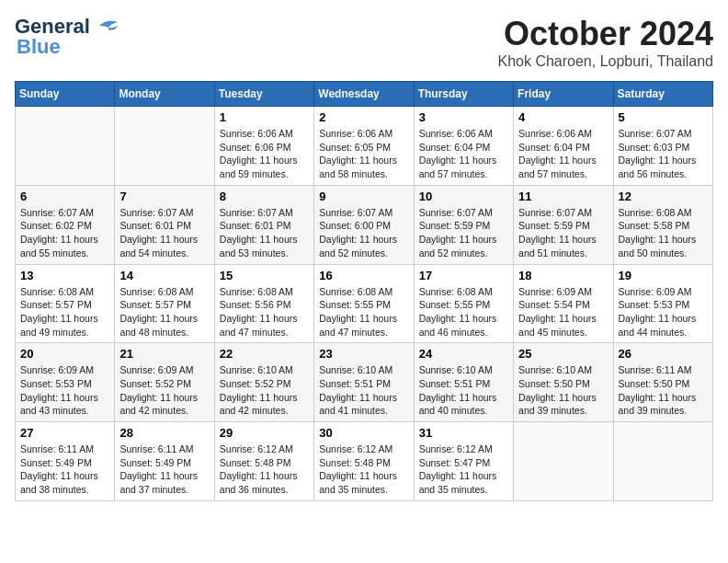 The height and width of the screenshot is (563, 728). I want to click on cell-info-text: Sunrise: 6:07 AM Sunset: 6:01 PM Dayligh…, so click(164, 234).